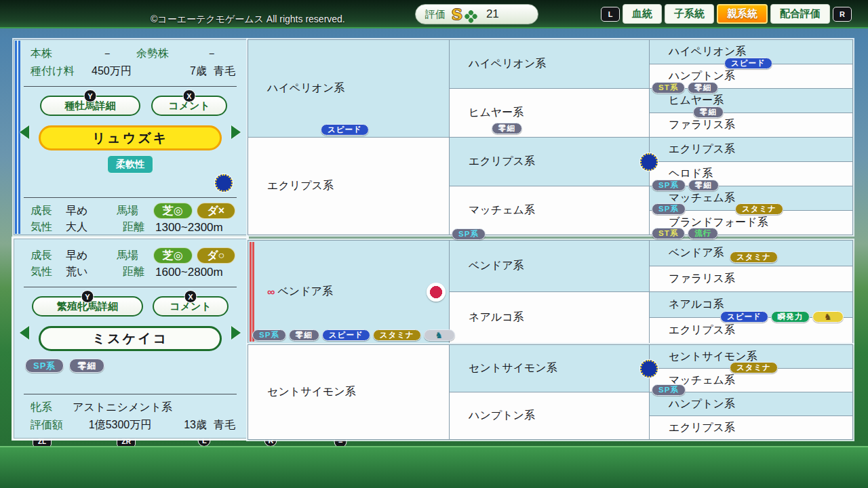 Image resolution: width=868 pixels, height=488 pixels. I want to click on growth-value: 早め, so click(91, 256).